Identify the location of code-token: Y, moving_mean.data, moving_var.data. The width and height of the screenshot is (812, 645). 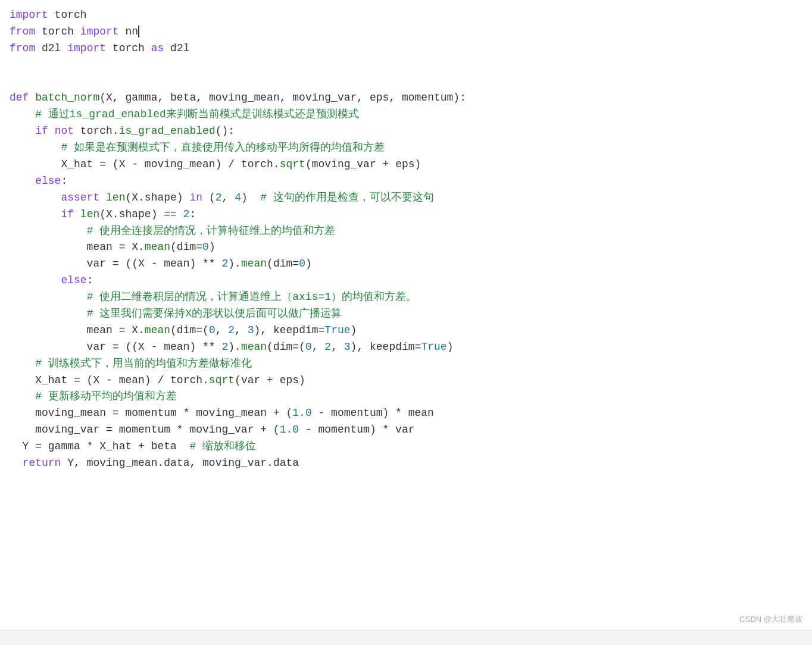
(180, 463).